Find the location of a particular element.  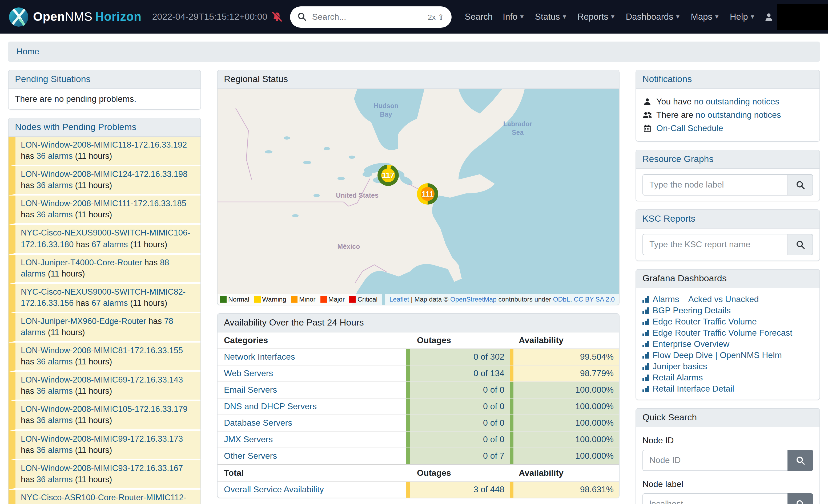

users-icon is located at coordinates (647, 115).